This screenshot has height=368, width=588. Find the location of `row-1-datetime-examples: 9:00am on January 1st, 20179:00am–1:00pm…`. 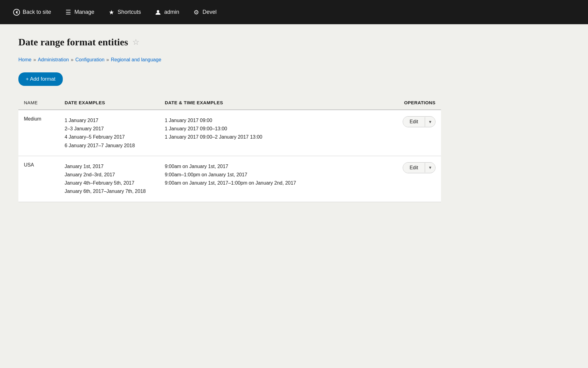

row-1-datetime-examples: 9:00am on January 1st, 20179:00am–1:00pm… is located at coordinates (269, 179).